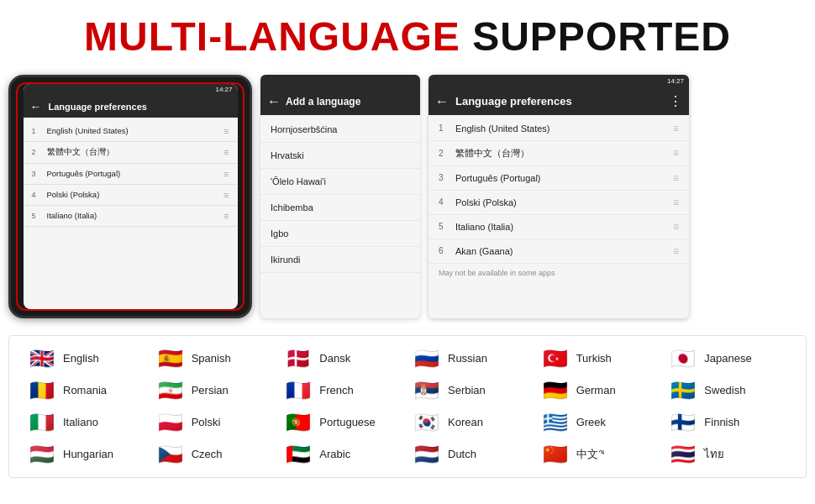 This screenshot has height=504, width=815. What do you see at coordinates (676, 81) in the screenshot?
I see `phone-pref-status-time: 14:27` at bounding box center [676, 81].